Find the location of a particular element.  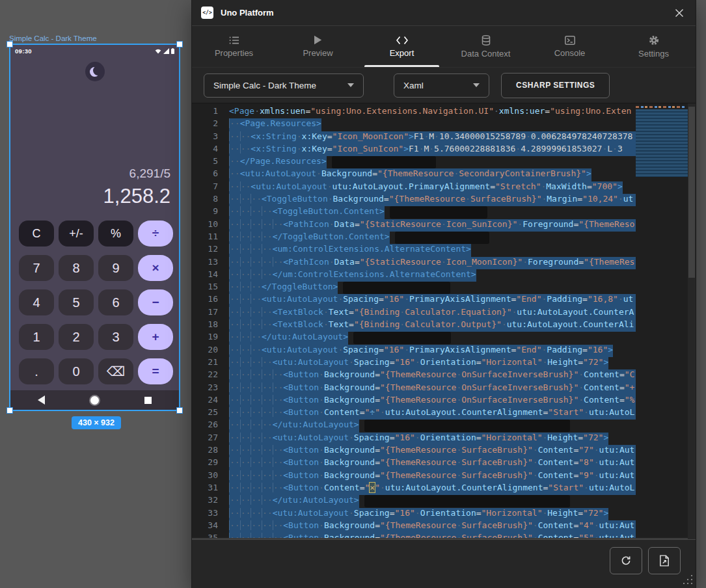

key-C: C is located at coordinates (36, 234).